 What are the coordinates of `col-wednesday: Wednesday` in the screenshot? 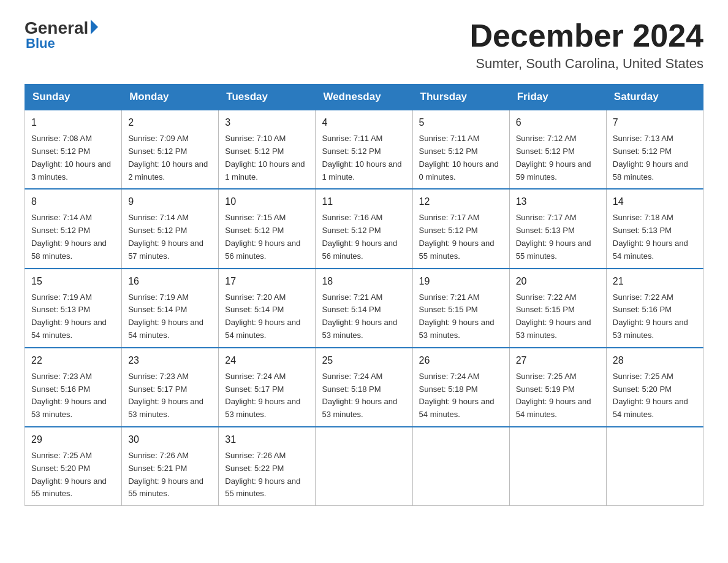 It's located at (364, 98).